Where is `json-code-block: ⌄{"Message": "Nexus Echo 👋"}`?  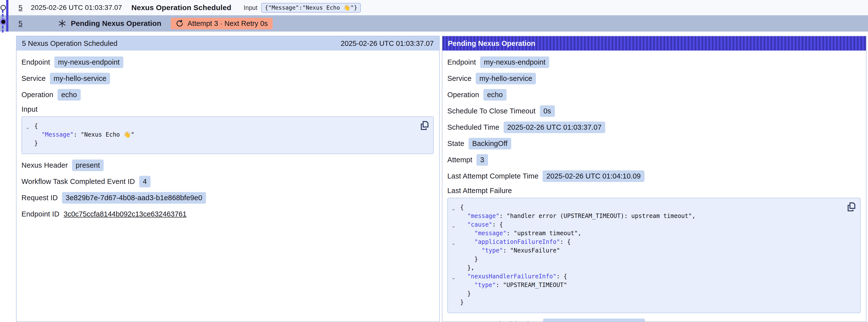 json-code-block: ⌄{"Message": "Nexus Echo 👋"} is located at coordinates (228, 135).